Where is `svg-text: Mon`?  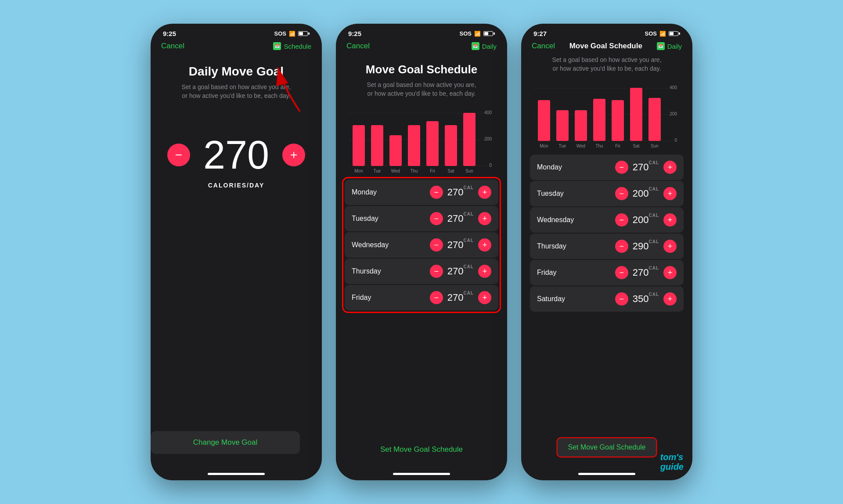 svg-text: Mon is located at coordinates (544, 146).